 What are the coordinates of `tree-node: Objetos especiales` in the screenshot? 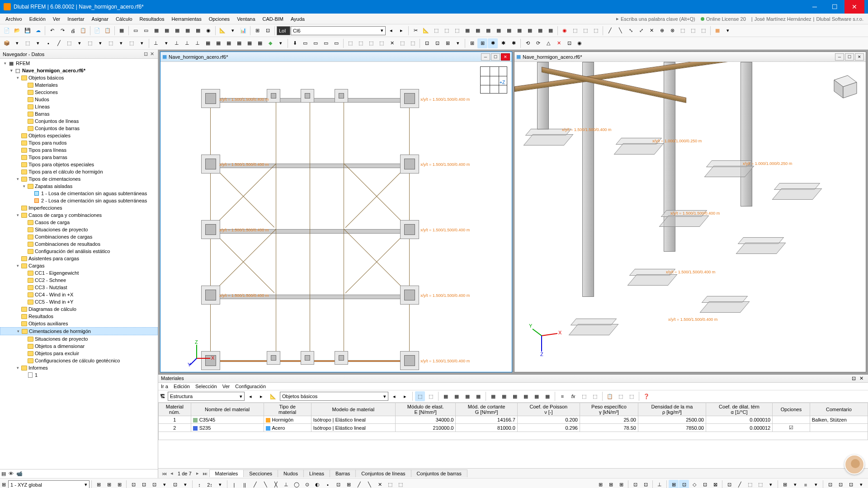 It's located at (79, 136).